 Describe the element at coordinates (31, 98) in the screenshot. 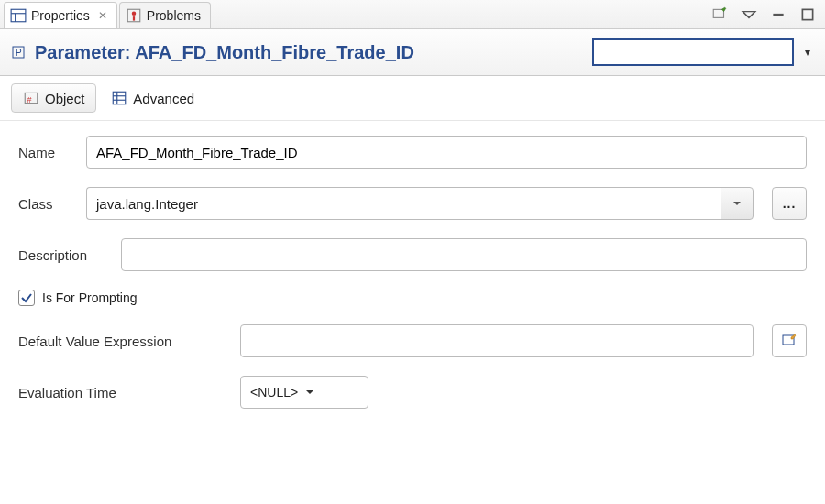

I see `object-icon: #` at that location.